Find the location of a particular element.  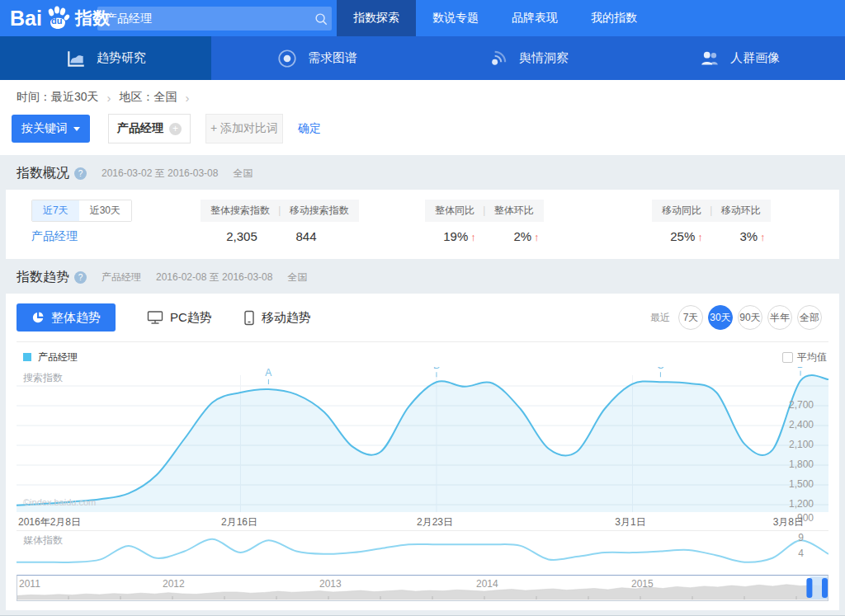

x-tick: 3月1日 is located at coordinates (630, 523).